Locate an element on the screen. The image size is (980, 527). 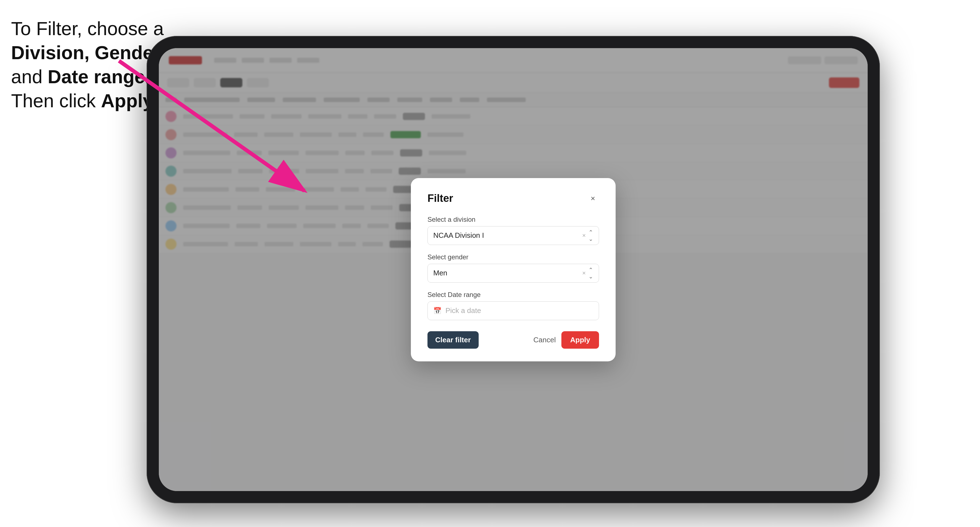
modal-close-button: × is located at coordinates (593, 198).